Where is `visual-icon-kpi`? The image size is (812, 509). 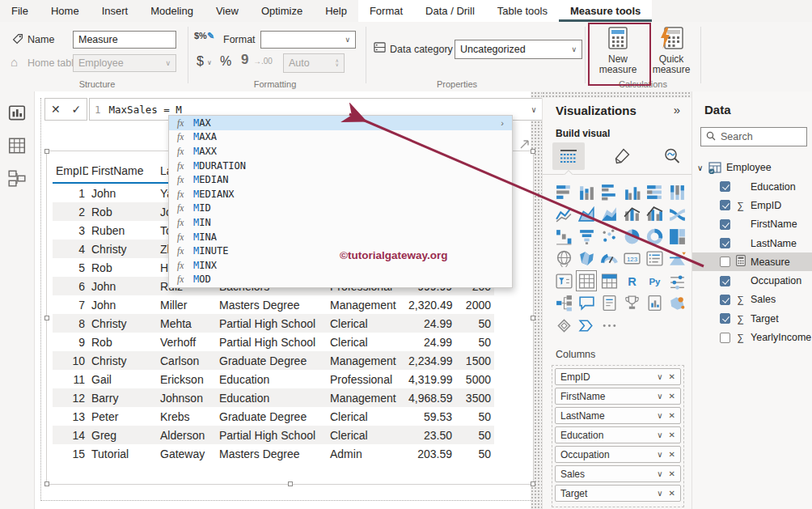 visual-icon-kpi is located at coordinates (677, 259).